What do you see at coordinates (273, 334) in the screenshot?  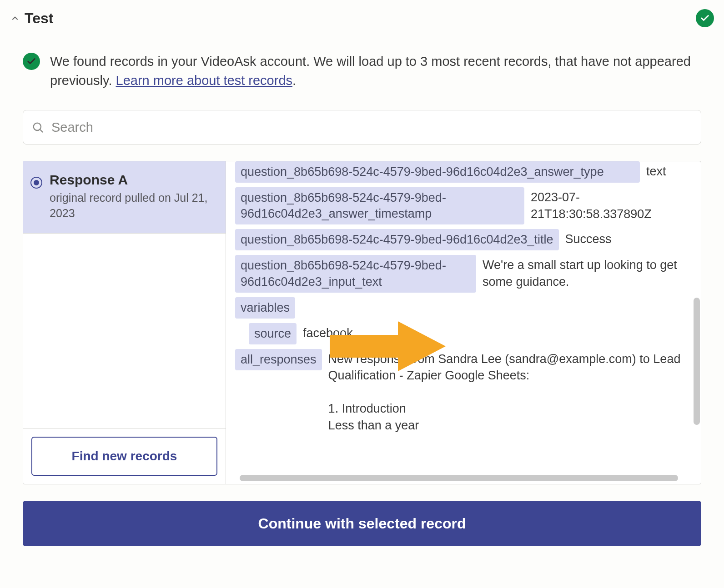 I see `detail-key: source` at bounding box center [273, 334].